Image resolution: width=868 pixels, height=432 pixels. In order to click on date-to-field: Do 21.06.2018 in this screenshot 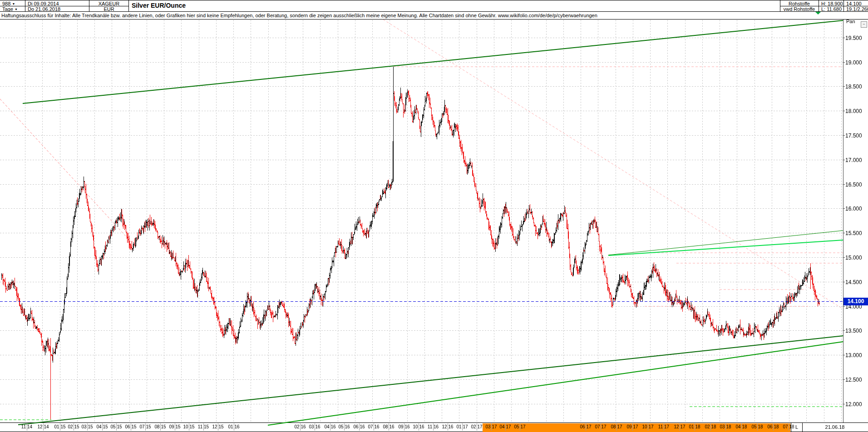, I will do `click(44, 9)`.